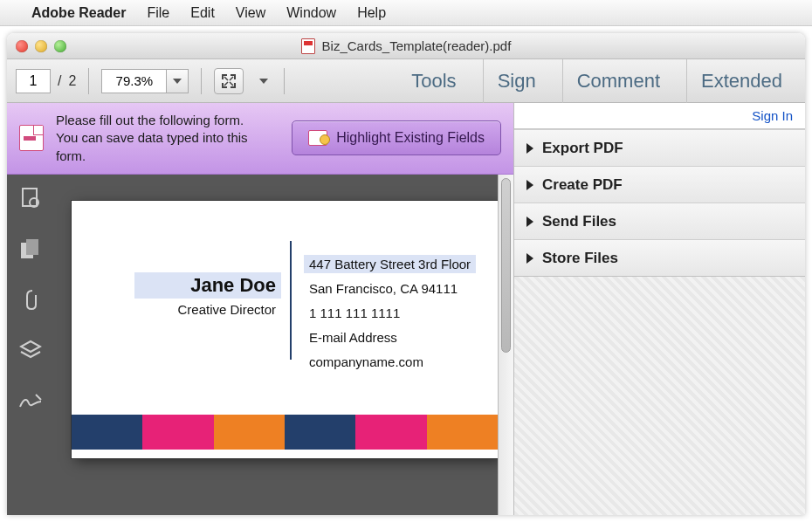 This screenshot has width=812, height=522. What do you see at coordinates (660, 221) in the screenshot?
I see `accordion-send-files: Send Files` at bounding box center [660, 221].